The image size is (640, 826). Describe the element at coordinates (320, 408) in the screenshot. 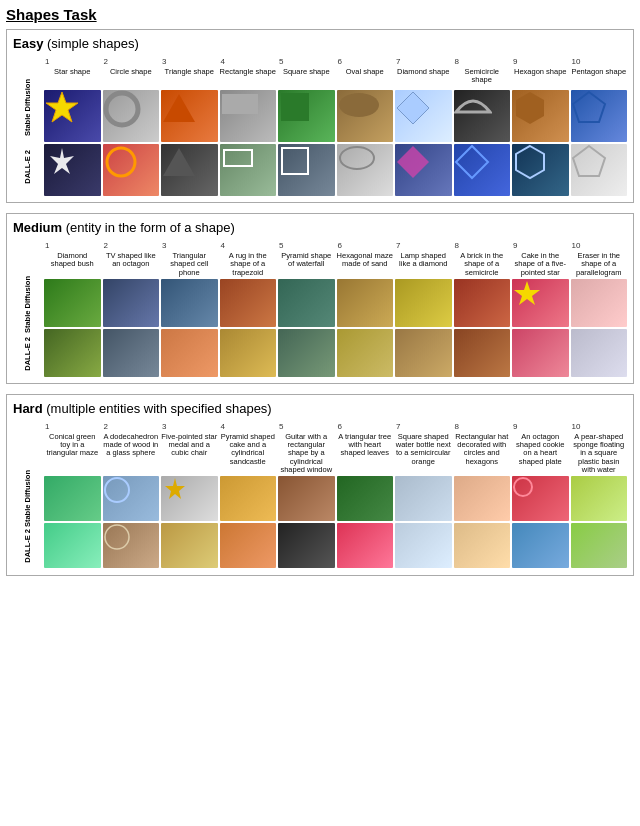

I see `hard-section-title: Hard (multiple entities with specified s…` at that location.